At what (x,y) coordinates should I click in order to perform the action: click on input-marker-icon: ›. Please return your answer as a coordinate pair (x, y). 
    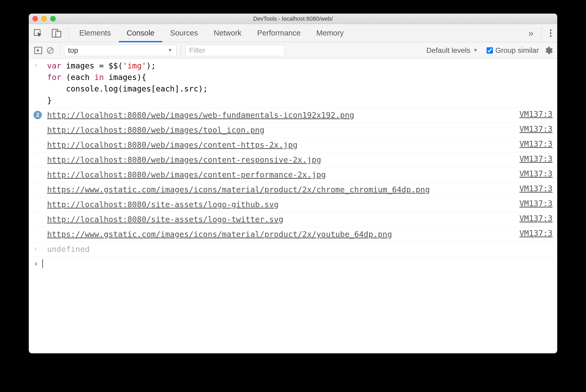
    Looking at the image, I should click on (40, 65).